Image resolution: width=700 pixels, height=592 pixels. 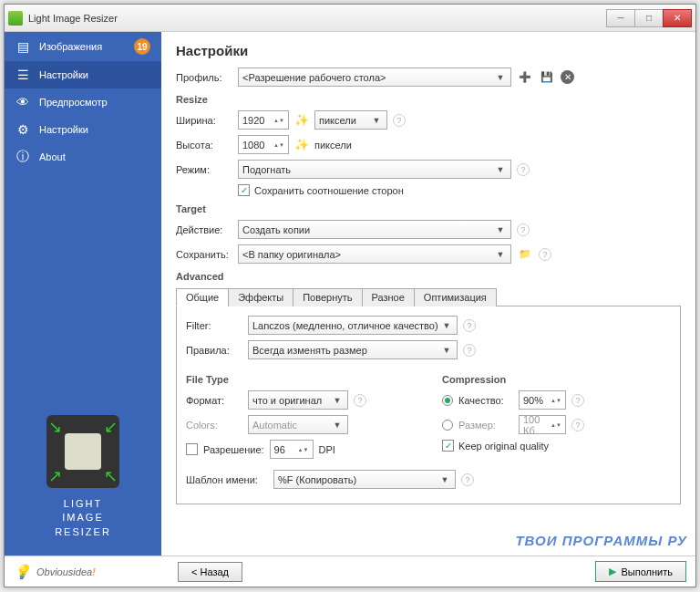 What do you see at coordinates (95, 102) in the screenshot?
I see `sidebar-label: Предпросмотр` at bounding box center [95, 102].